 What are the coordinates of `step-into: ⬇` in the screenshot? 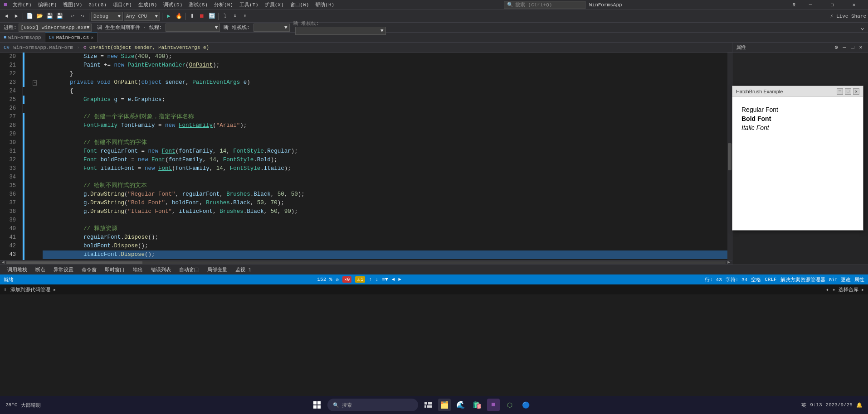 It's located at (235, 16).